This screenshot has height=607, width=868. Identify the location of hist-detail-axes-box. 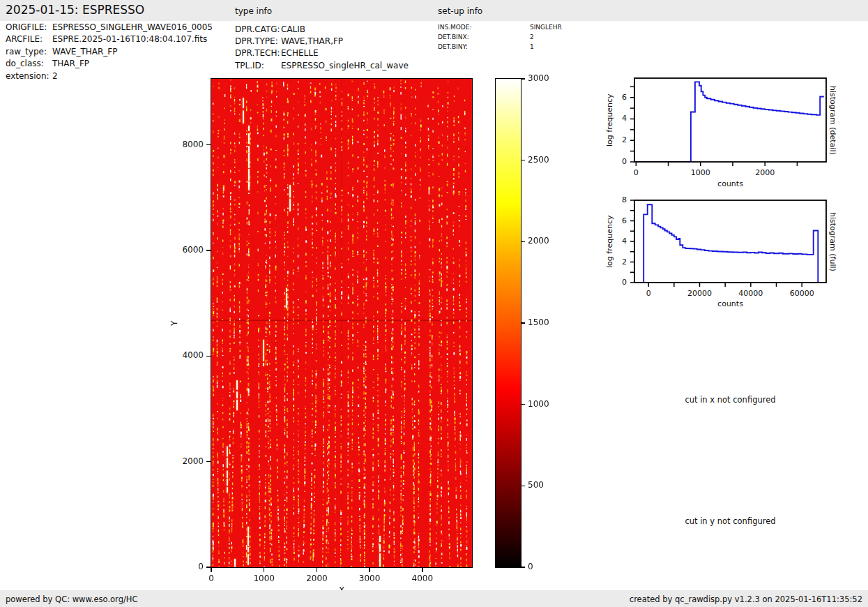
(731, 120).